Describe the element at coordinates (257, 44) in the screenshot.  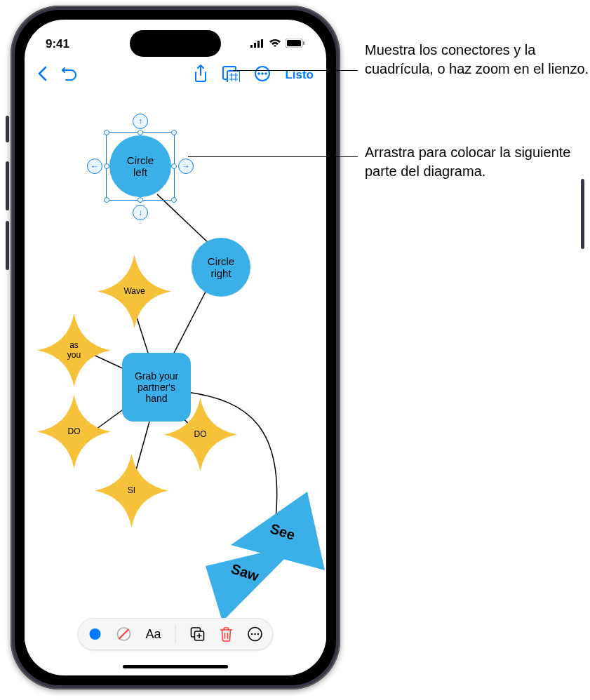
I see `cellular-icon` at that location.